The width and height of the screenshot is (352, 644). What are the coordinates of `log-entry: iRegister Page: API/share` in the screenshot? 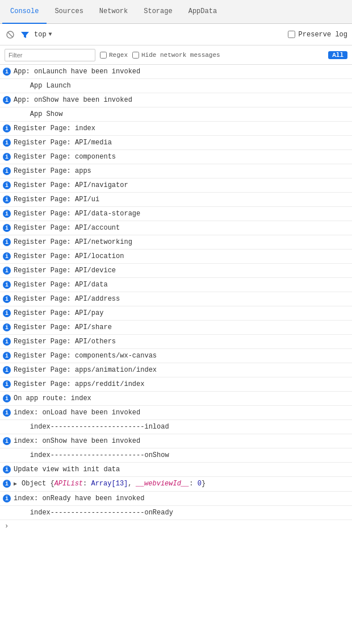 It's located at (176, 327).